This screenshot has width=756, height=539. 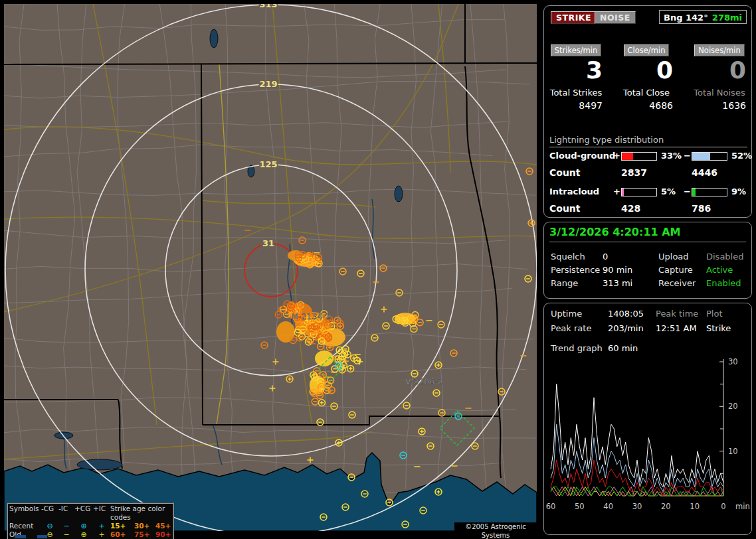 What do you see at coordinates (725, 256) in the screenshot?
I see `upload-status: Disabled` at bounding box center [725, 256].